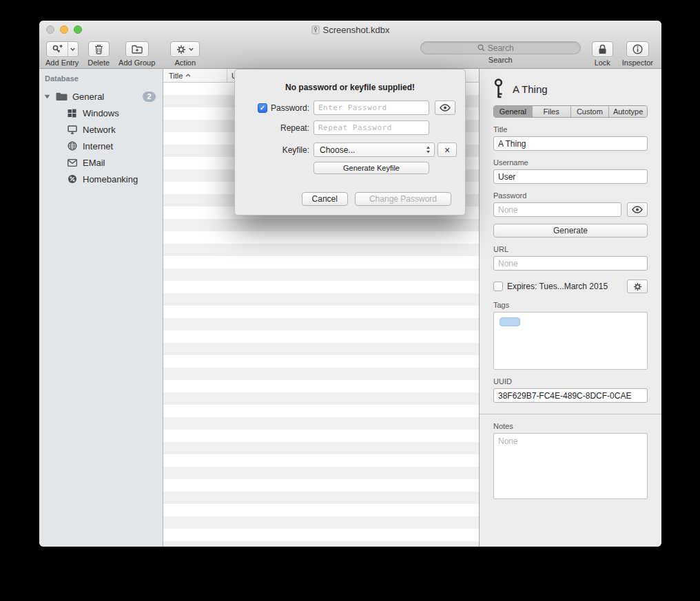 The height and width of the screenshot is (601, 700). What do you see at coordinates (350, 30) in the screenshot?
I see `window-title-area: Screenshot.kdbx` at bounding box center [350, 30].